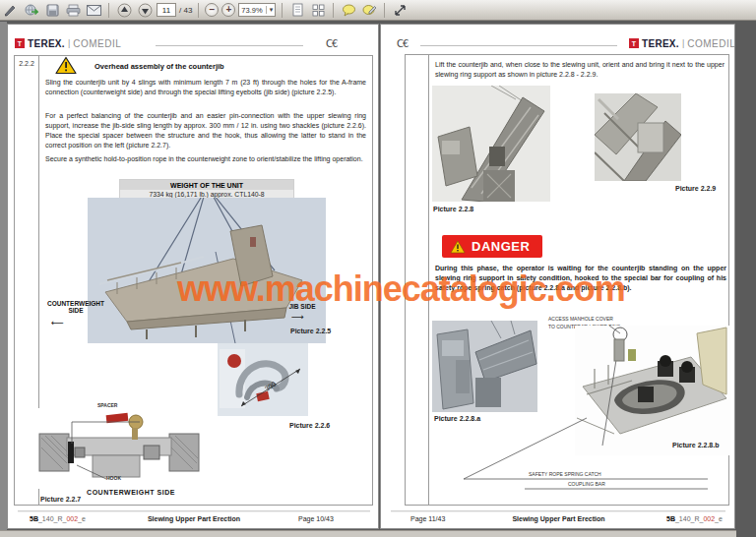 The width and height of the screenshot is (756, 537). Describe the element at coordinates (145, 10) in the screenshot. I see `next-page-icon` at that location.